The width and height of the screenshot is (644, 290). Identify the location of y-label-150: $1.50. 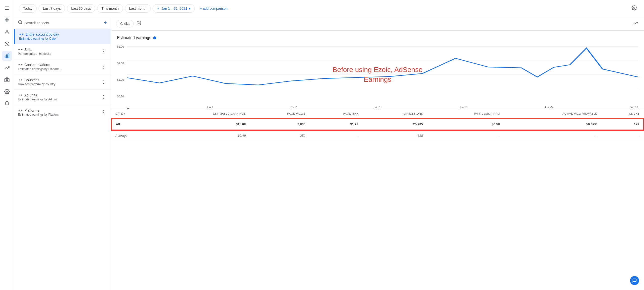
(120, 63).